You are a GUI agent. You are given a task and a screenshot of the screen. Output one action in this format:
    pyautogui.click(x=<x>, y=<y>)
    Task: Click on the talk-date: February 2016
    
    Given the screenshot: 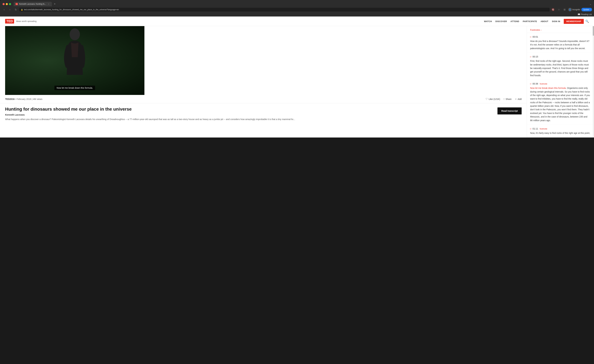 What is the action you would take?
    pyautogui.click(x=24, y=99)
    